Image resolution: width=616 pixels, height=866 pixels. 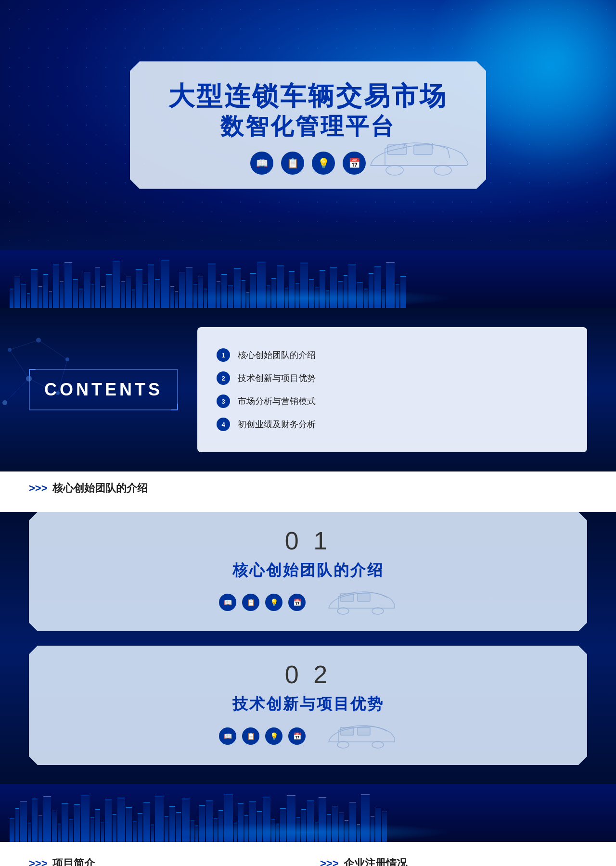 What do you see at coordinates (392, 355) in the screenshot?
I see `contents-item-1: 1 核心创始团队的介绍` at bounding box center [392, 355].